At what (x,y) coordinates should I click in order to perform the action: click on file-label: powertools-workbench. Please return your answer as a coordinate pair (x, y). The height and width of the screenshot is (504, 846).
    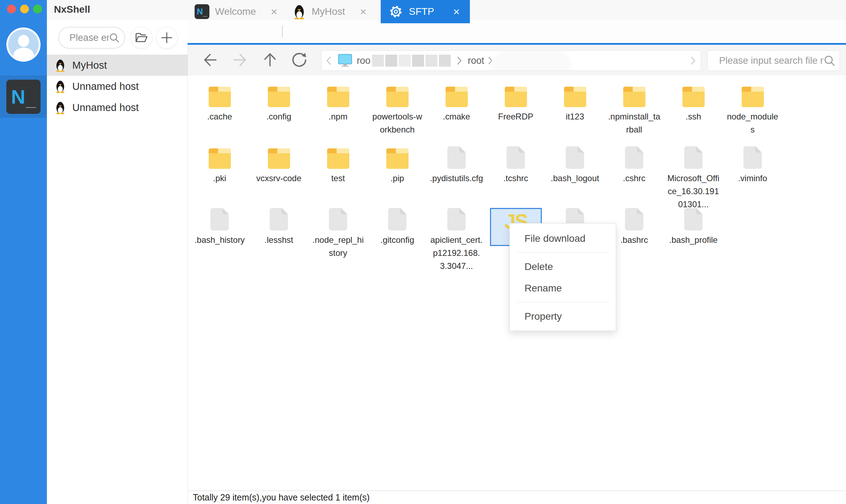
    Looking at the image, I should click on (397, 123).